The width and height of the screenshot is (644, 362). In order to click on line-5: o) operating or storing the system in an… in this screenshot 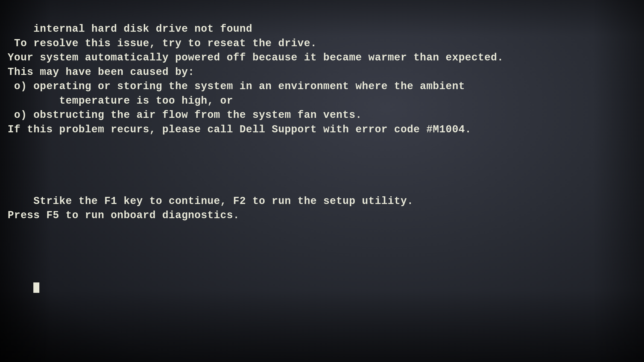, I will do `click(236, 86)`.